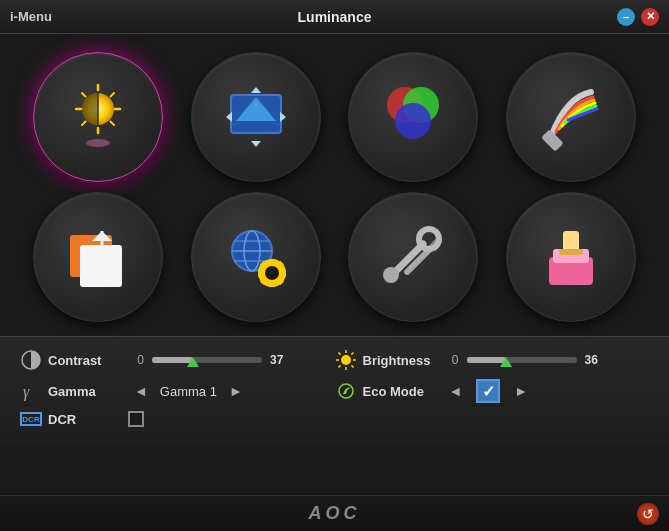 The image size is (669, 531). Describe the element at coordinates (346, 360) in the screenshot. I see `brightness-icon` at that location.